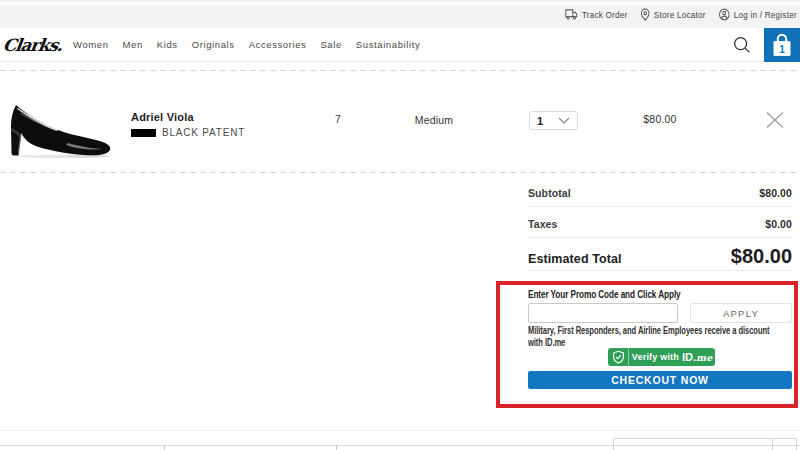  What do you see at coordinates (742, 44) in the screenshot?
I see `search-button` at bounding box center [742, 44].